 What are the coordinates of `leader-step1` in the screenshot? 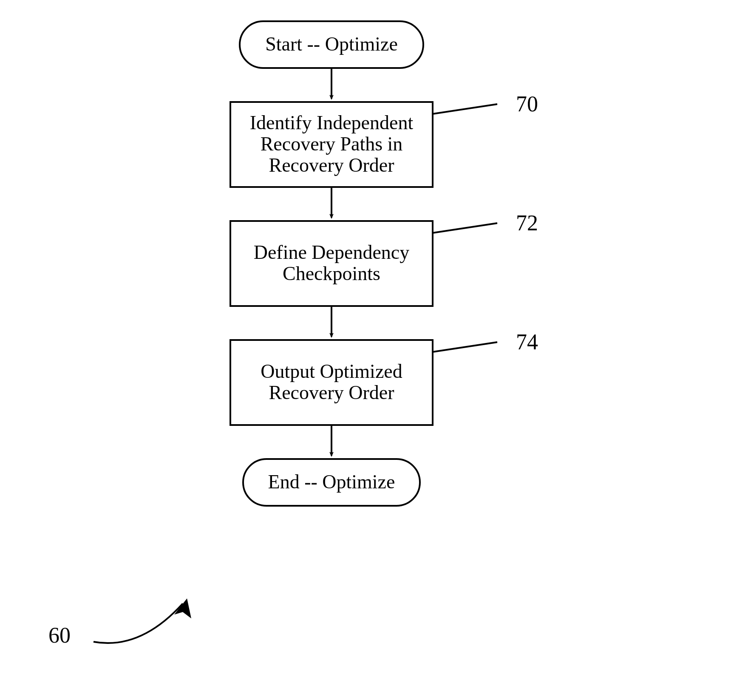 It's located at (465, 109).